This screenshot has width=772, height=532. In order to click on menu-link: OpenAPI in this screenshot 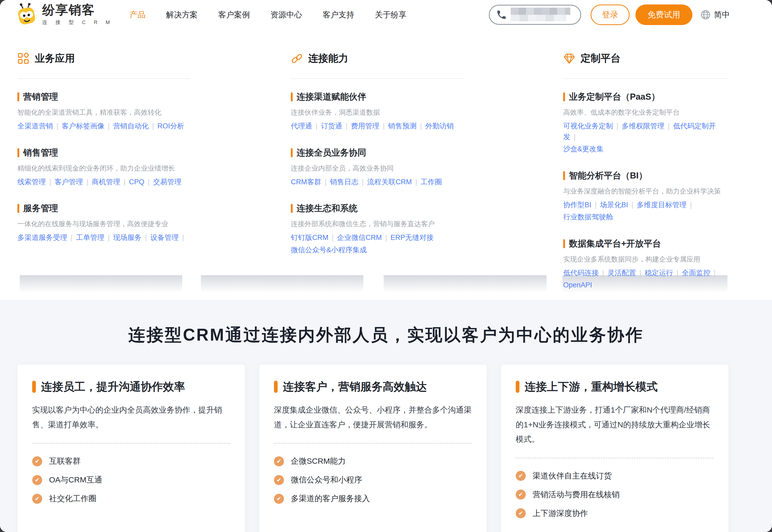, I will do `click(578, 285)`.